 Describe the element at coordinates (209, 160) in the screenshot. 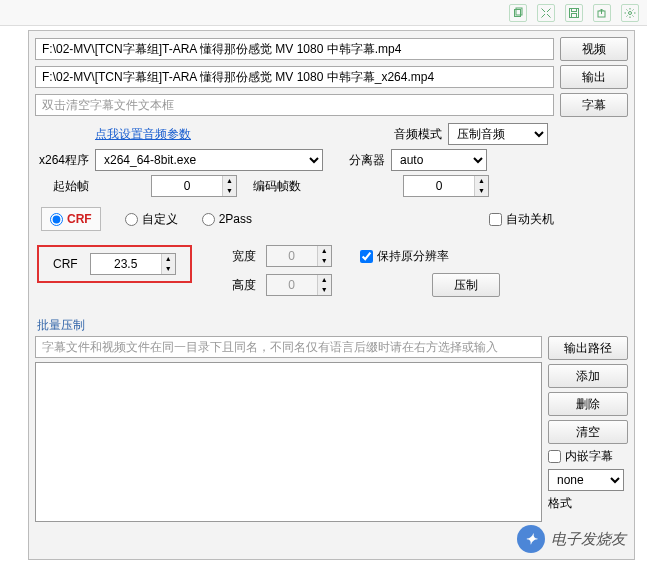

I see `x264-select: x264_64-8bit.exe` at that location.